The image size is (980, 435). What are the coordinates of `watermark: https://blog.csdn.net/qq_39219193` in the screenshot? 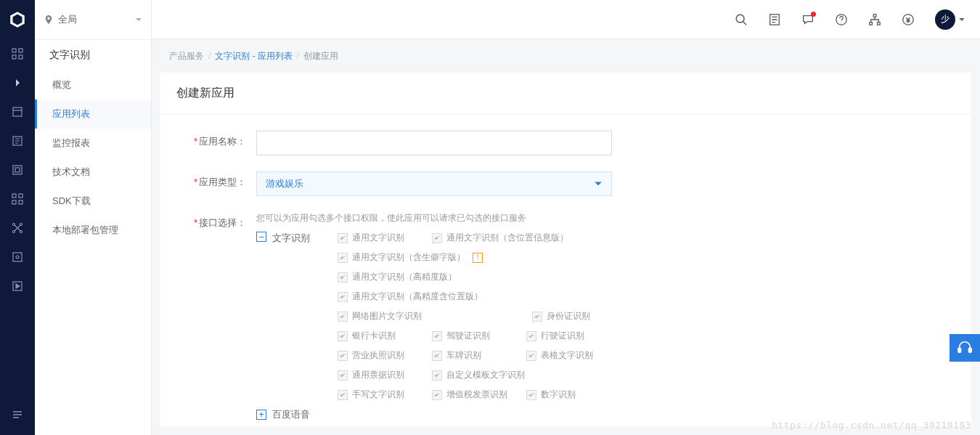 It's located at (871, 426).